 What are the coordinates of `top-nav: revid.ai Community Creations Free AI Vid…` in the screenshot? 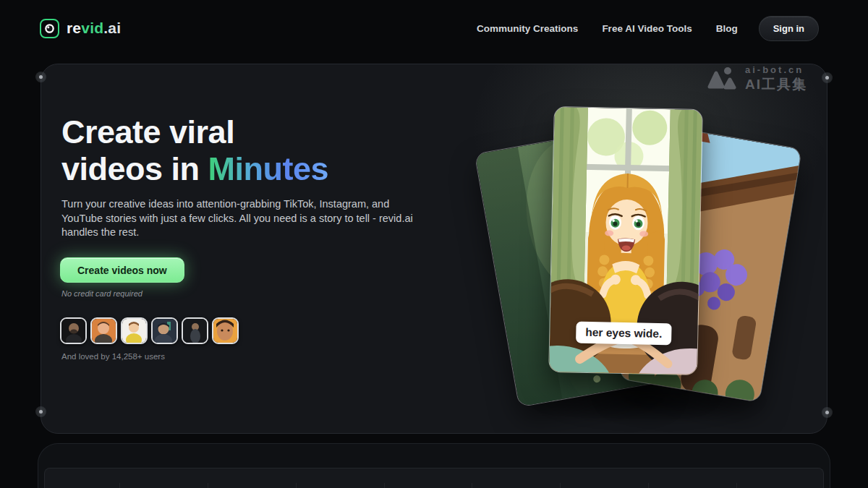 It's located at (434, 28).